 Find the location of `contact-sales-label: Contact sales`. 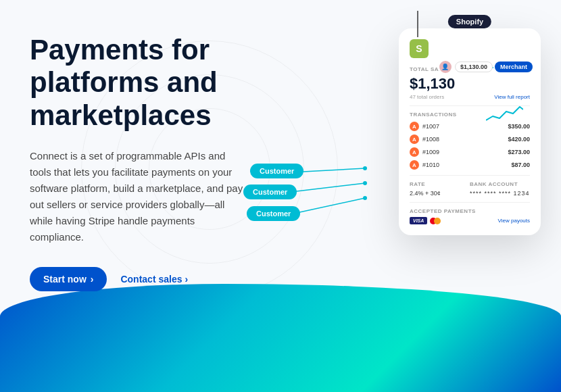

contact-sales-label: Contact sales is located at coordinates (151, 279).